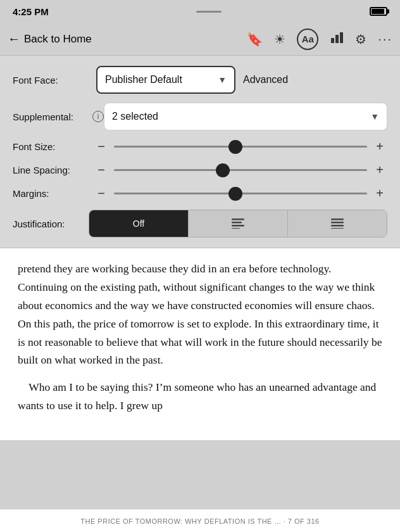  Describe the element at coordinates (200, 170) in the screenshot. I see `line-spacing-row: Line Spacing: − +` at that location.